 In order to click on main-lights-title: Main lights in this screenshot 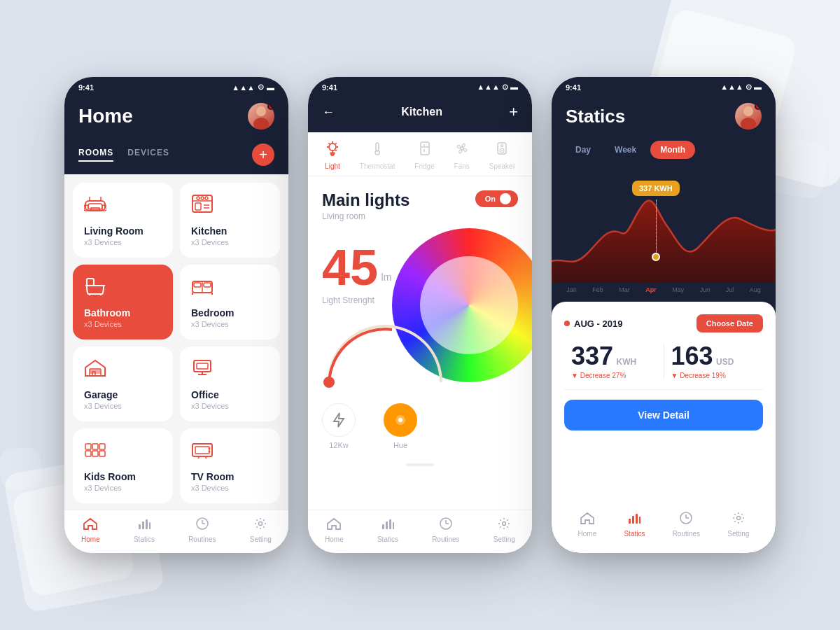, I will do `click(365, 200)`.